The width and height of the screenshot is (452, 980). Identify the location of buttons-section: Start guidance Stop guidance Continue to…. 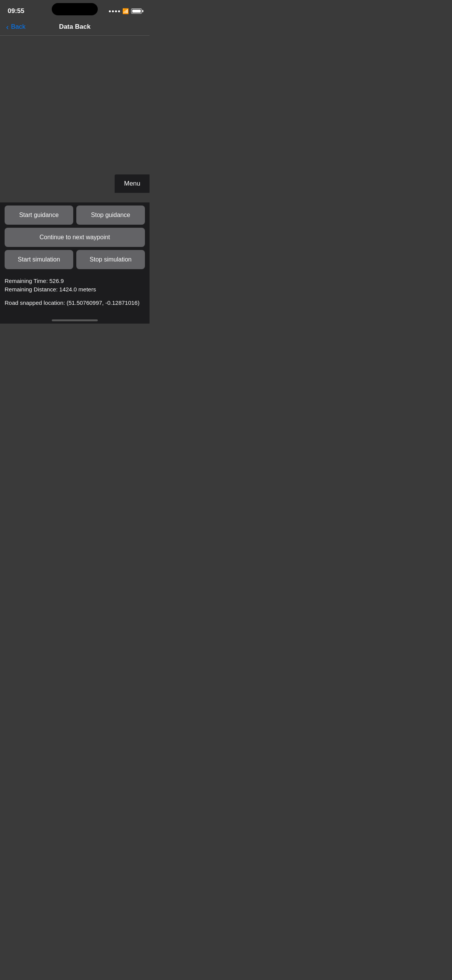
(75, 236).